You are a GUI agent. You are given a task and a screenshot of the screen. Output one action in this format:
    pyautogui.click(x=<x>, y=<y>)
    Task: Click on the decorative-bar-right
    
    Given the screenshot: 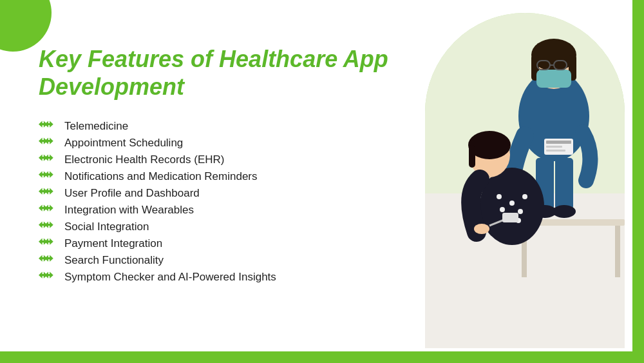 What is the action you would take?
    pyautogui.click(x=638, y=182)
    